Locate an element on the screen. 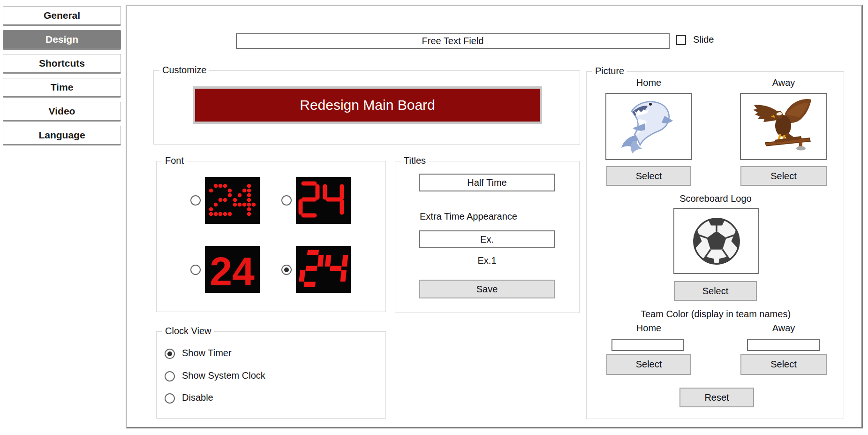  half-time-input is located at coordinates (487, 183).